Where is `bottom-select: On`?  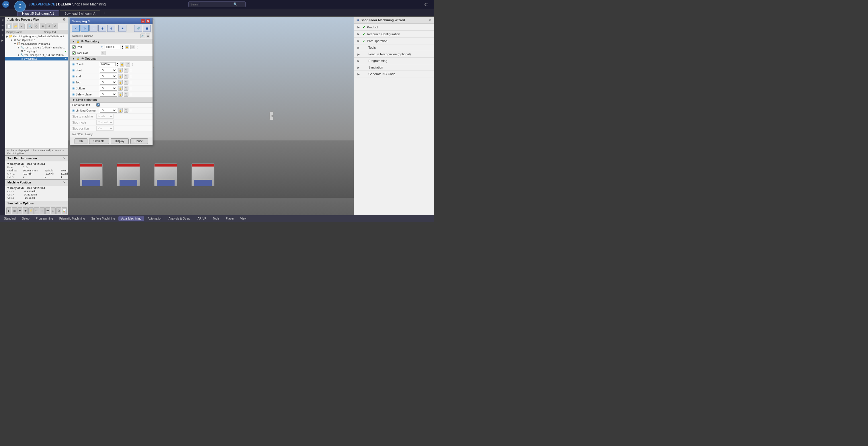 bottom-select: On is located at coordinates (108, 88).